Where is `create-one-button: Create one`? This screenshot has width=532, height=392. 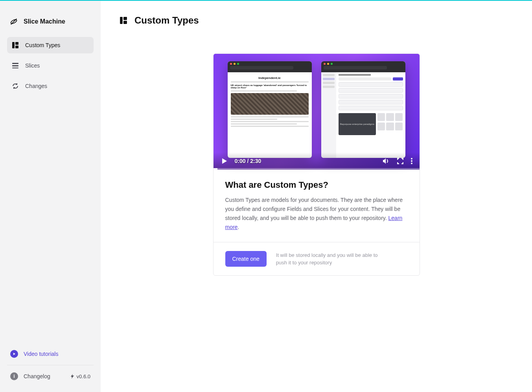 create-one-button: Create one is located at coordinates (246, 259).